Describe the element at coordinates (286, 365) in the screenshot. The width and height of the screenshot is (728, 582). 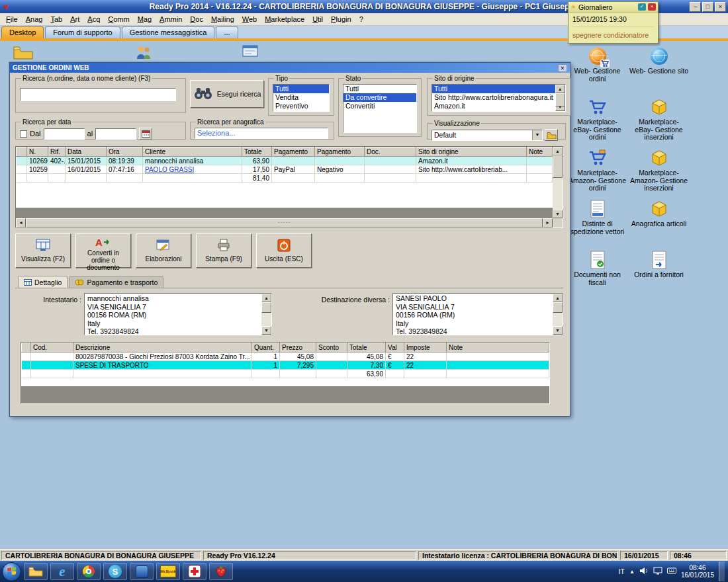
I see `table-row: SPESE DI TRASPORTO17,2957,30€22` at that location.